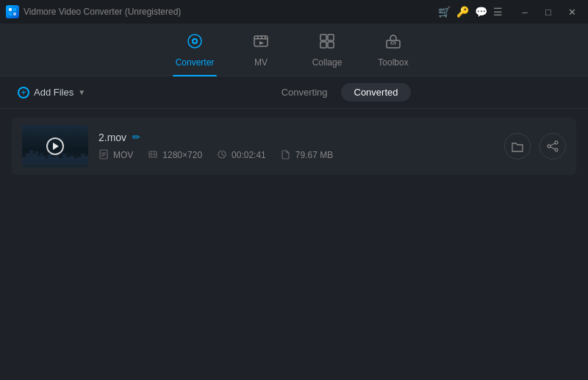 This screenshot has width=588, height=380. Describe the element at coordinates (294, 12) in the screenshot. I see `title-bar: Vidmore Video Converter (Unregistered) 🛒…` at that location.